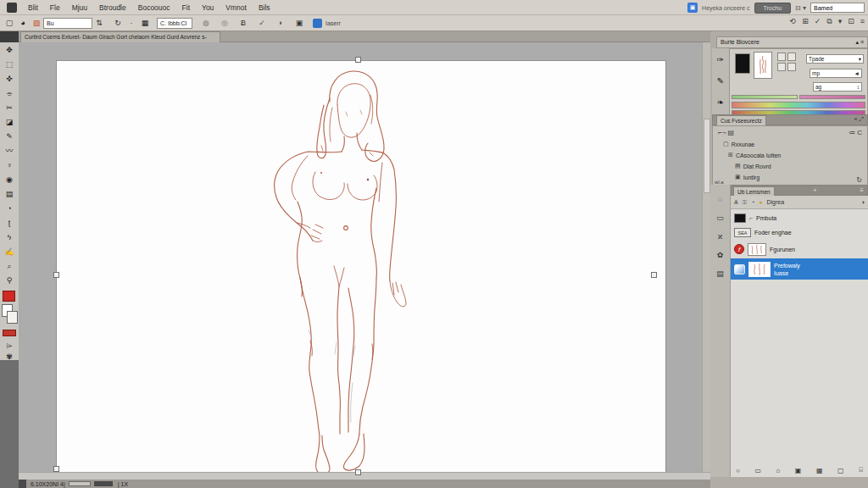 The width and height of the screenshot is (868, 488). What do you see at coordinates (299, 24) in the screenshot?
I see `page-icon: ▣` at bounding box center [299, 24].